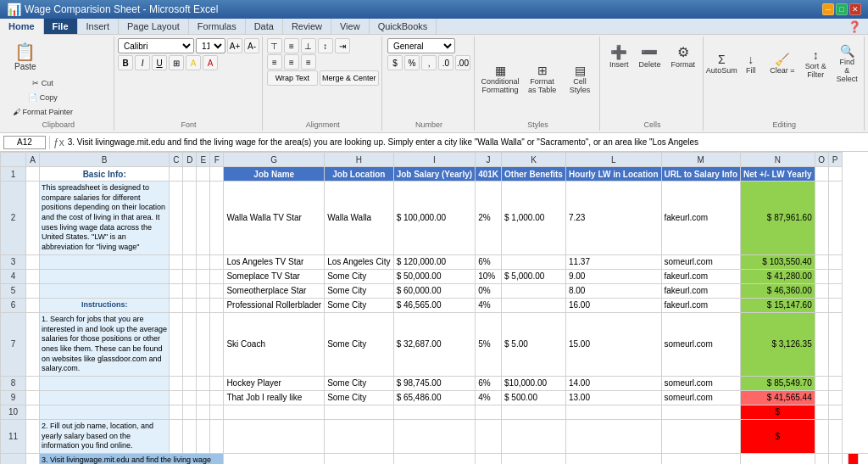 This screenshot has width=868, height=464. Describe the element at coordinates (844, 460) in the screenshot. I see `cell-M12` at that location.